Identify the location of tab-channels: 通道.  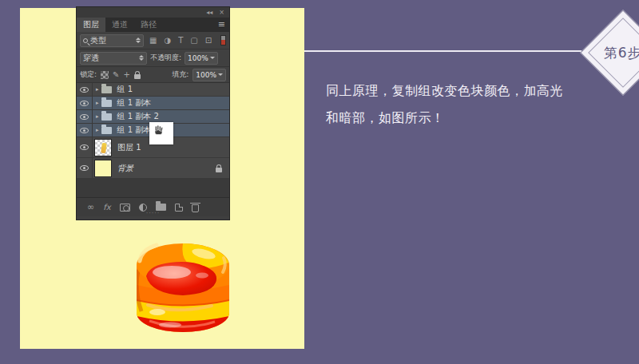
(120, 25).